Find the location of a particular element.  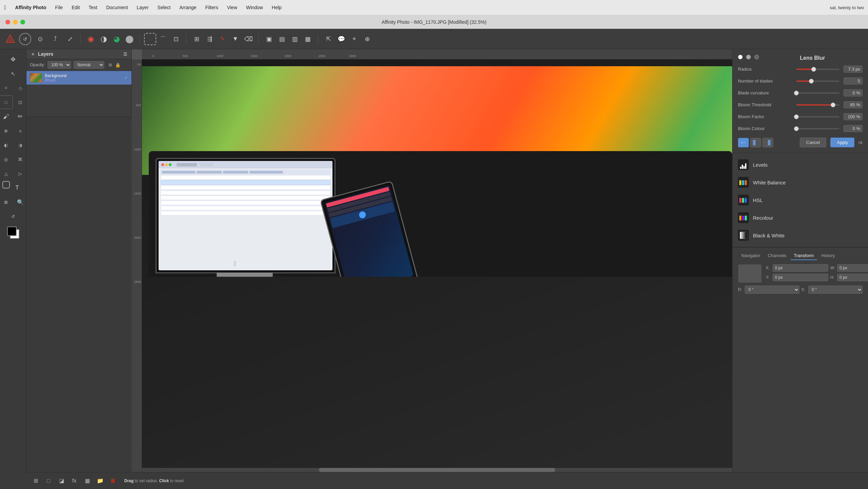

document-menu: Document is located at coordinates (117, 7).